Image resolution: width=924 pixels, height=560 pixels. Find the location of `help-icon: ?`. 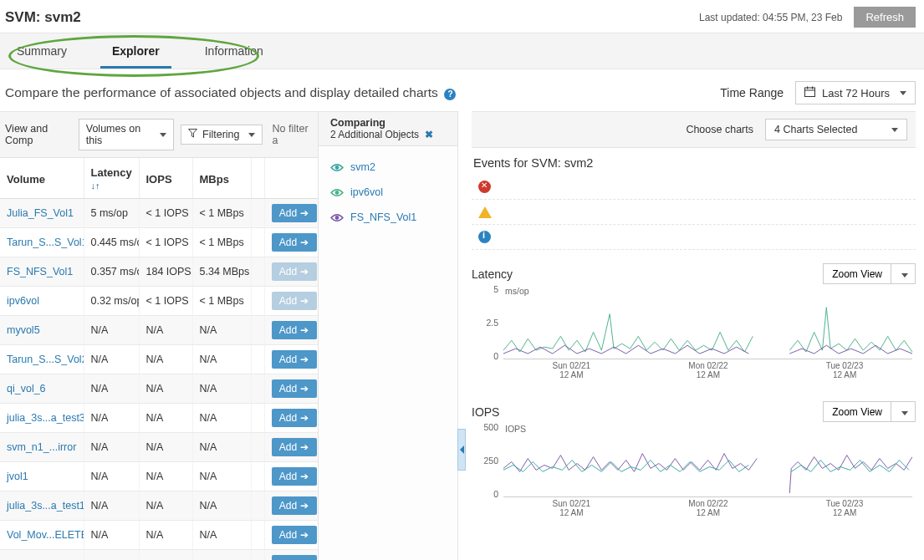

help-icon: ? is located at coordinates (450, 94).